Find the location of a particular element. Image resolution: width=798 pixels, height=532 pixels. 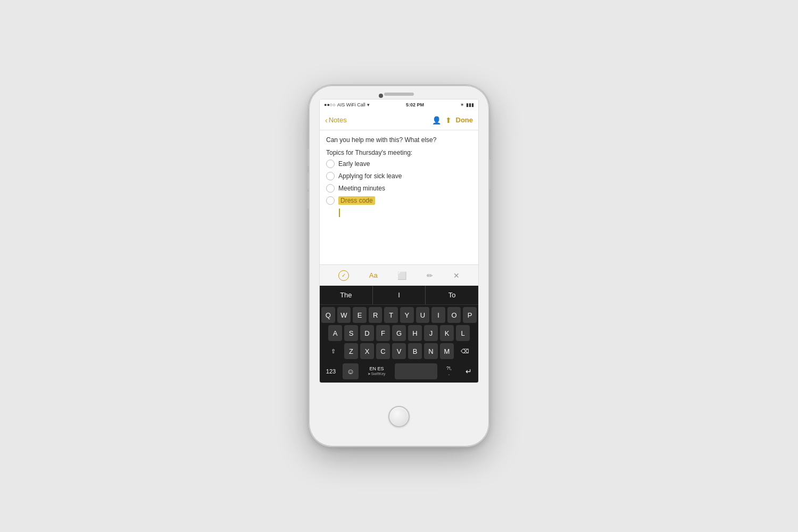

backspace-key: ⌫ is located at coordinates (465, 351).